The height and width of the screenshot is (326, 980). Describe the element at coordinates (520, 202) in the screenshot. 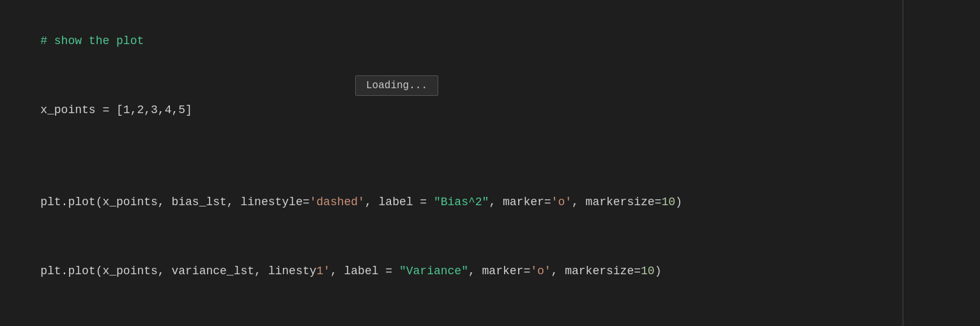

I see `bias-marker-prefix: , marker=` at that location.